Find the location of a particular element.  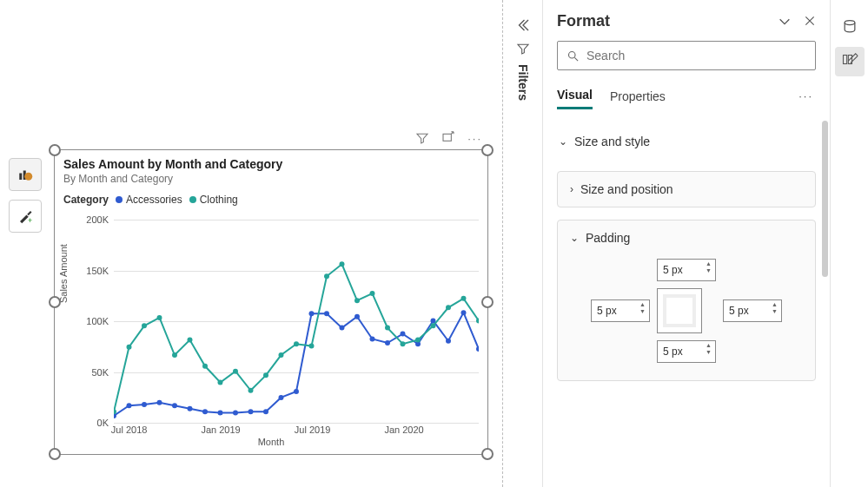

filters-pane-label: Filters is located at coordinates (523, 82).